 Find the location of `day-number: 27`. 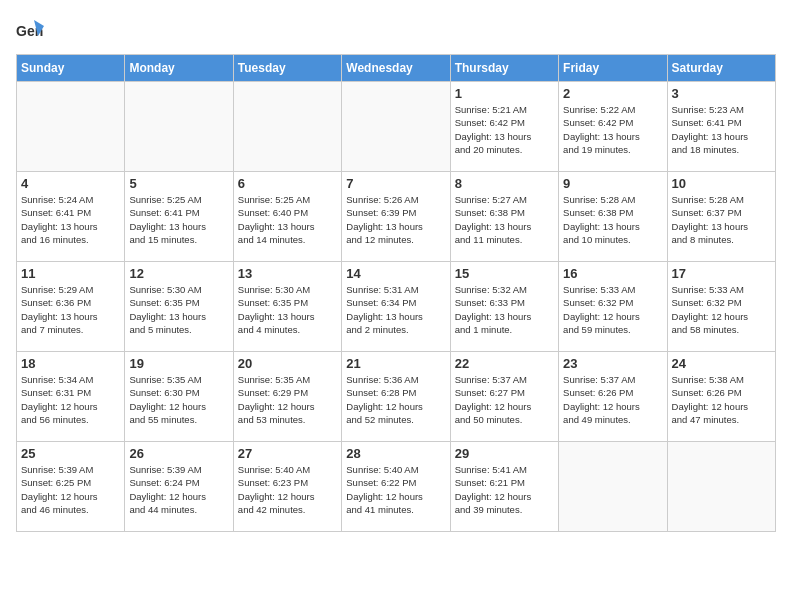

day-number: 27 is located at coordinates (288, 454).